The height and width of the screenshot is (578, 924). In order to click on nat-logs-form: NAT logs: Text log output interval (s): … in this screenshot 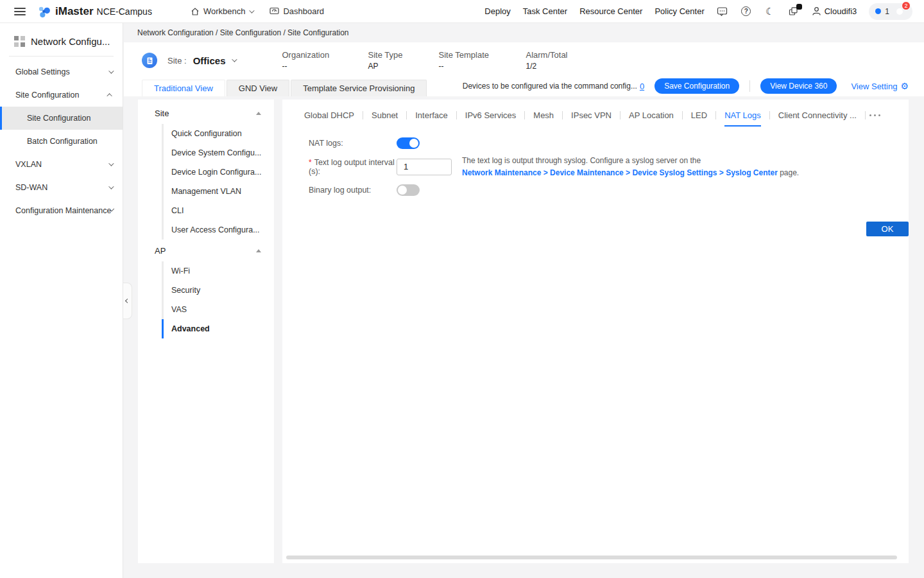, I will do `click(595, 167)`.